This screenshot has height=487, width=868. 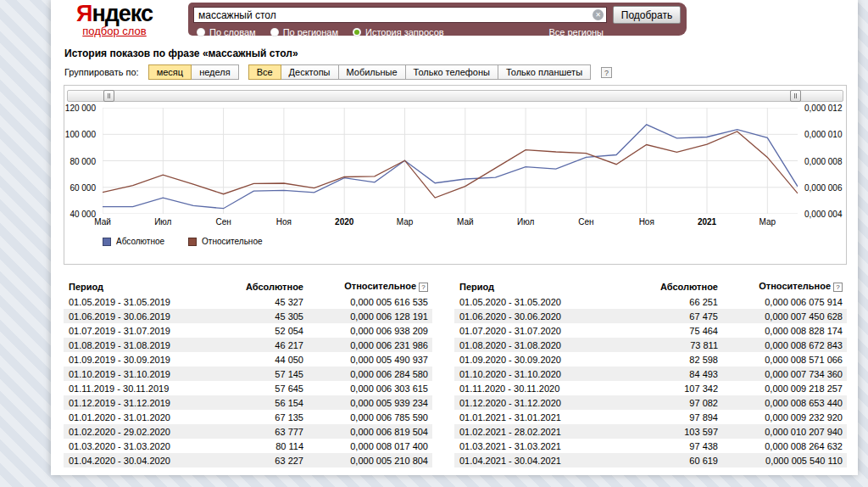 I want to click on absolute-cell: 45 327, so click(x=254, y=302).